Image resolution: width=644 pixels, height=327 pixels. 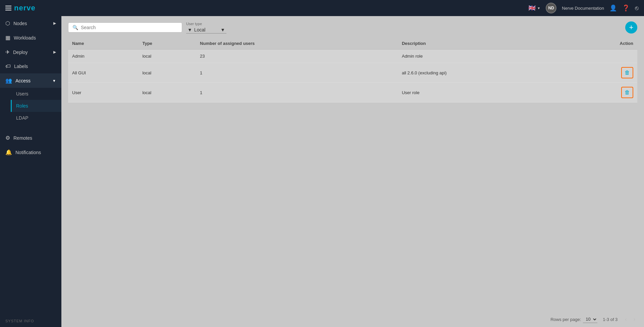 What do you see at coordinates (353, 319) in the screenshot?
I see `pagination: Rows per page: 10 25 50 1-3 of 3 ‹ ›` at bounding box center [353, 319].